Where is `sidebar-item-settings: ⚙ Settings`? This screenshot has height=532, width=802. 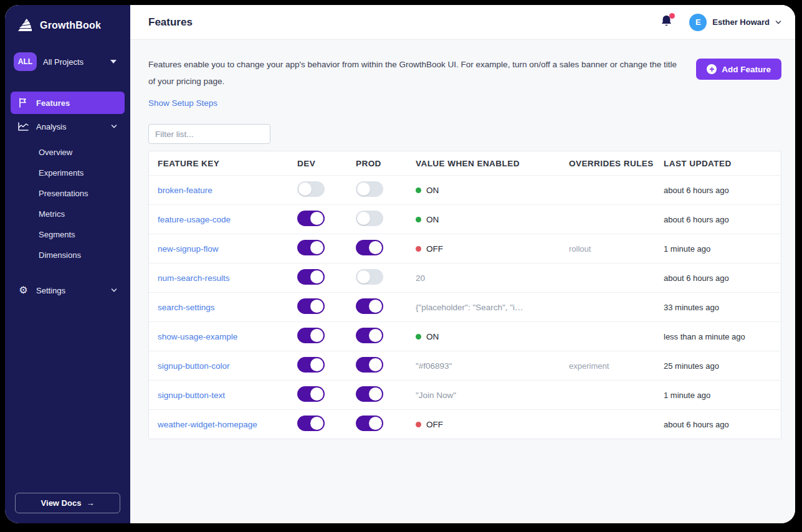
sidebar-item-settings: ⚙ Settings is located at coordinates (67, 290).